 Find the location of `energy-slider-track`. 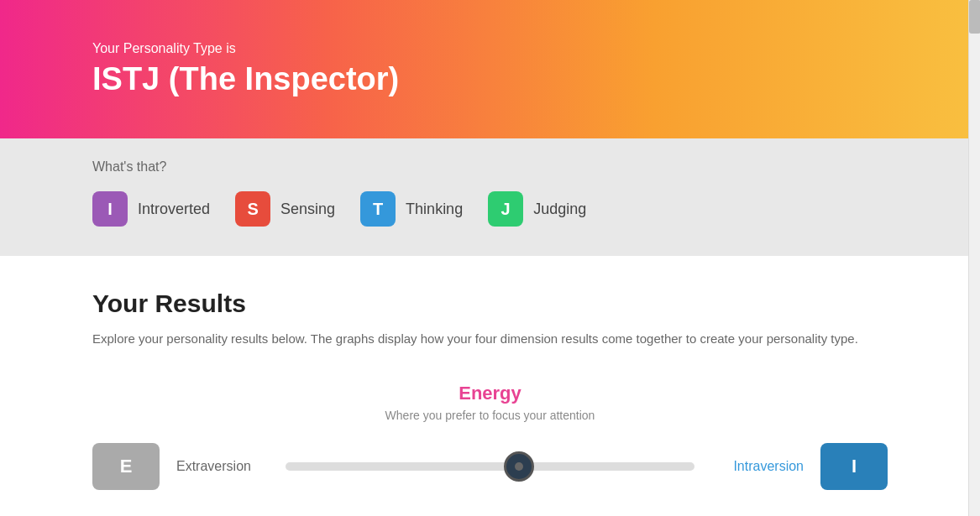

energy-slider-track is located at coordinates (490, 466).